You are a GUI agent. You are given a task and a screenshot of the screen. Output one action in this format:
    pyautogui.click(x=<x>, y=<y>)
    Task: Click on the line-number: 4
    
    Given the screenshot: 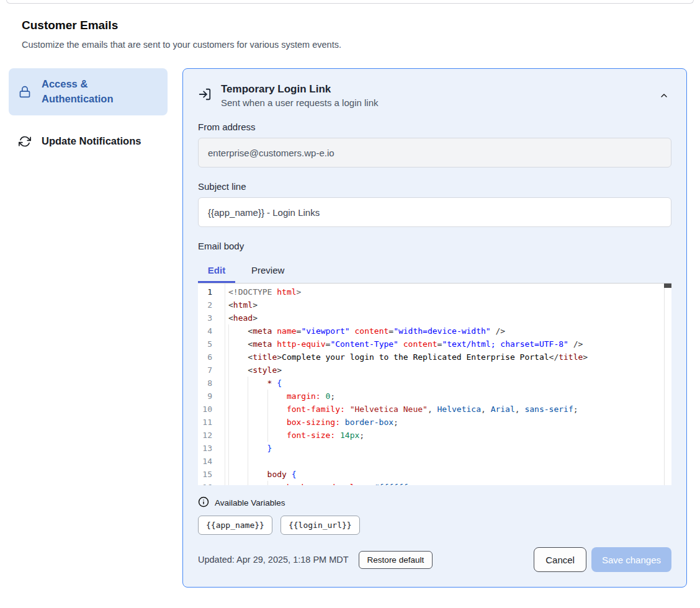 What is the action you would take?
    pyautogui.click(x=211, y=331)
    